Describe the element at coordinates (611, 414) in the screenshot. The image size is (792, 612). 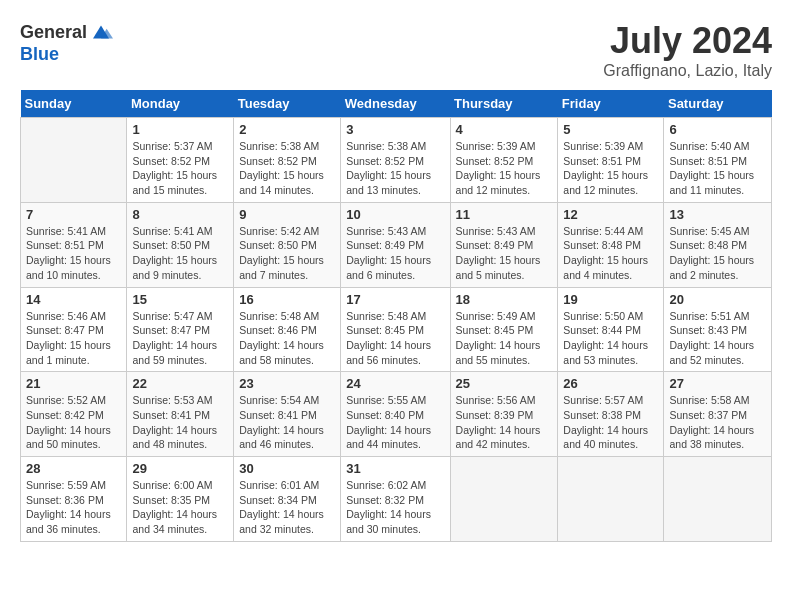
I see `calendar-cell: 26Sunrise: 5:57 AM Sunset: 8:38 PM Dayli…` at that location.